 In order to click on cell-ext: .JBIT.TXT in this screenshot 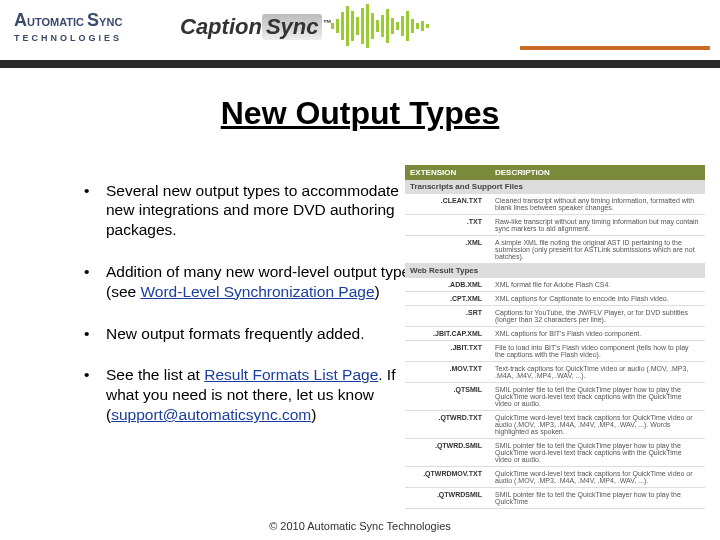, I will do `click(448, 352)`.